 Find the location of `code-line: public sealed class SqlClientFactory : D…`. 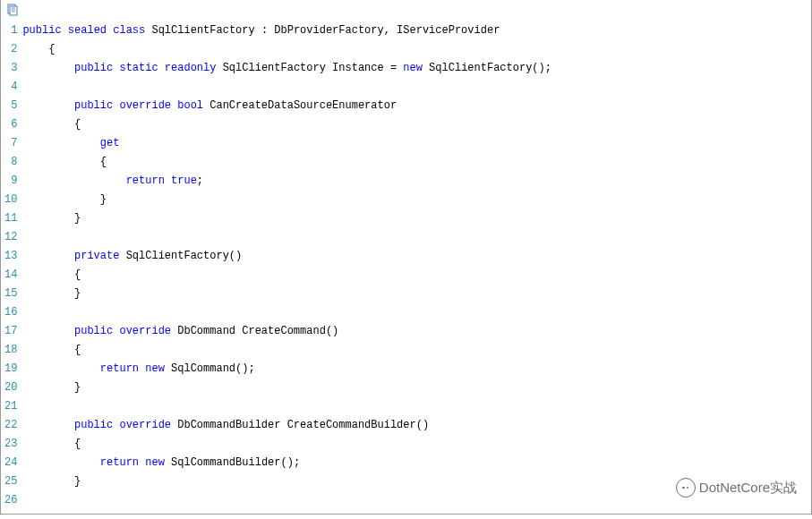

code-line: public sealed class SqlClientFactory : D… is located at coordinates (417, 30).